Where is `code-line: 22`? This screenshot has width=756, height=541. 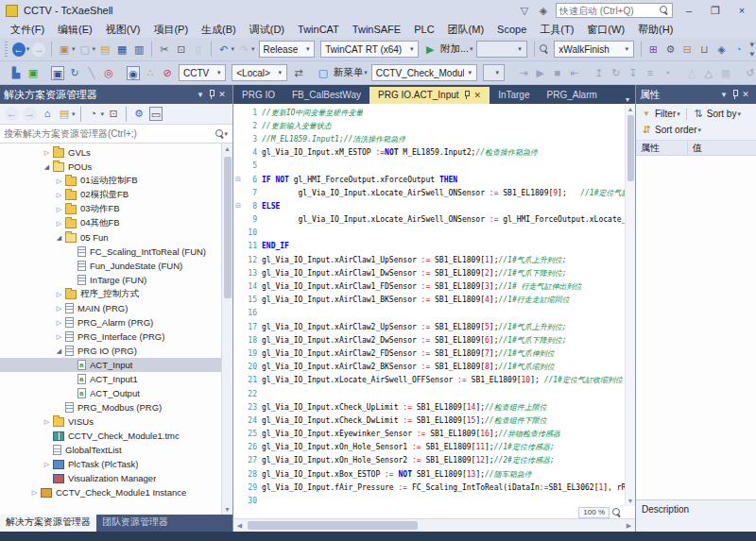
code-line: 22 is located at coordinates (429, 394).